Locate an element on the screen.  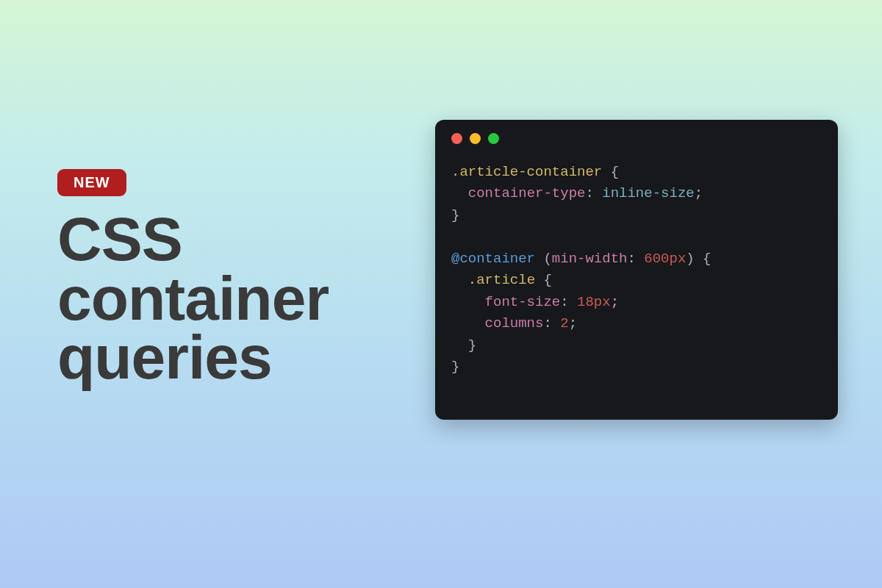
maximize-icon is located at coordinates (494, 138).